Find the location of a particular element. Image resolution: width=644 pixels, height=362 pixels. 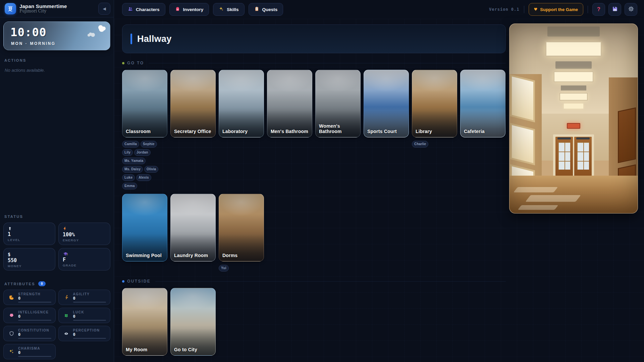

nav-button-characters: Characters is located at coordinates (144, 9).